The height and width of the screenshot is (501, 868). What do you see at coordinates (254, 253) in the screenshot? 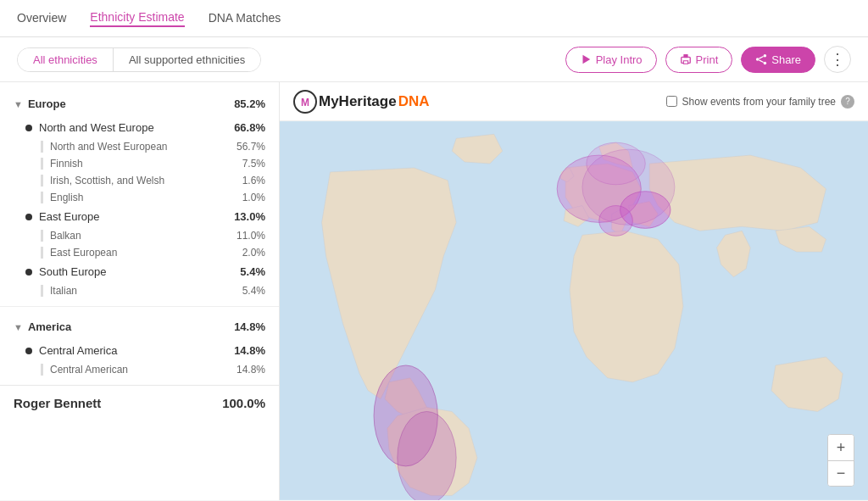
I see `sub-pct: 2.0%` at bounding box center [254, 253].